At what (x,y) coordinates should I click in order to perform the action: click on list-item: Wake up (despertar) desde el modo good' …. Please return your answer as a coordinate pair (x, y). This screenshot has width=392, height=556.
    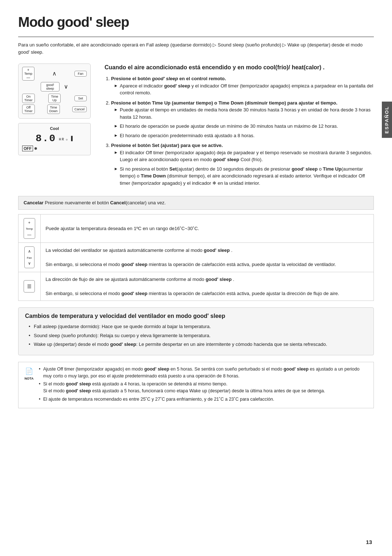
    Looking at the image, I should click on (198, 344).